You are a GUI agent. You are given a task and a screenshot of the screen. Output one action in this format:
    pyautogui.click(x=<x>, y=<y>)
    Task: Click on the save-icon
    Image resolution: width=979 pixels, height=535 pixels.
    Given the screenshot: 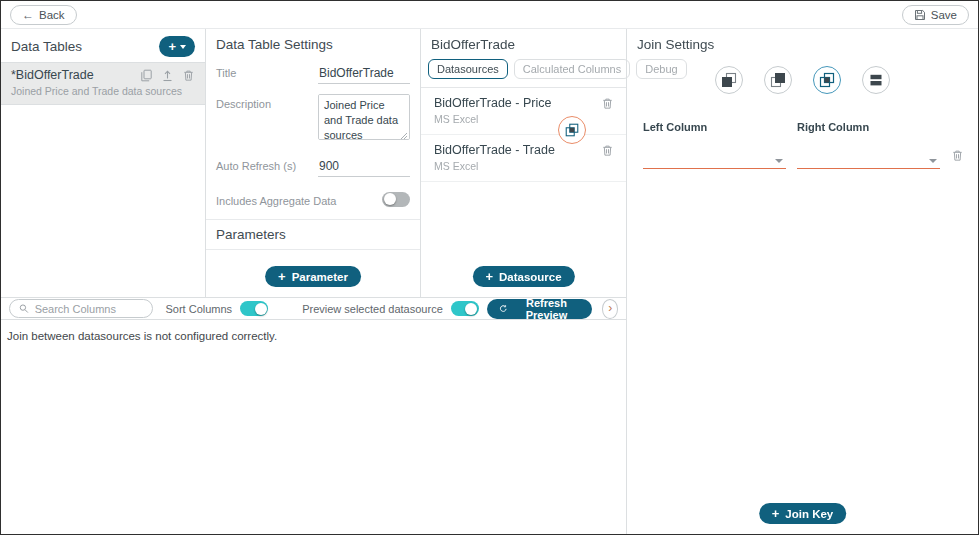 What is the action you would take?
    pyautogui.click(x=920, y=15)
    